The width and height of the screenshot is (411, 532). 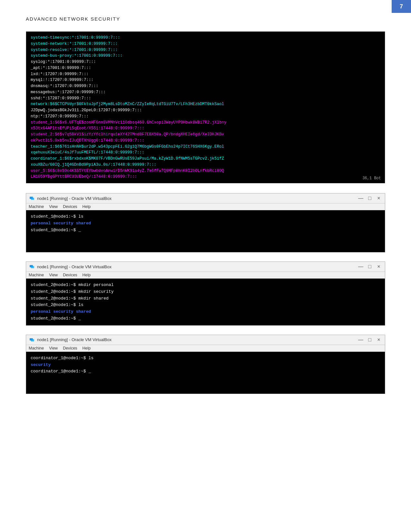 What do you see at coordinates (74, 199) in the screenshot?
I see `vbox-title-text-1: node1 [Running] - Oracle VM VirtualBox` at bounding box center [74, 199].